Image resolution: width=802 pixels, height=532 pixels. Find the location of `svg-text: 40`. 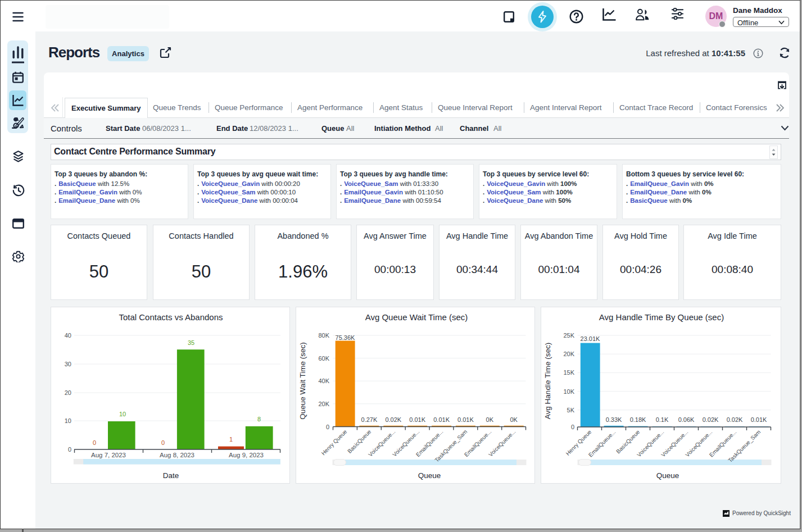

svg-text: 40 is located at coordinates (68, 335).